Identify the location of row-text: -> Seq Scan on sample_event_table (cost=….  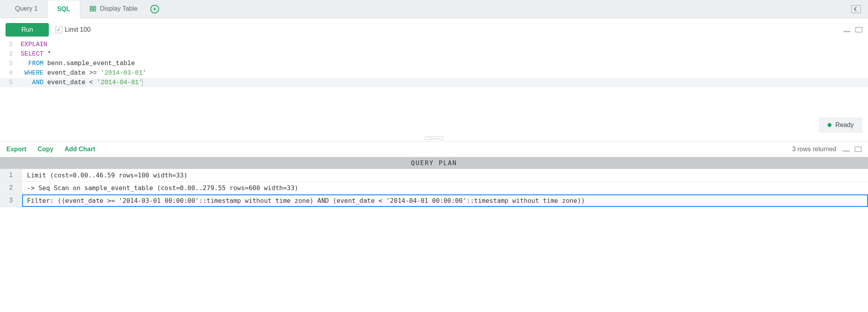
(445, 188).